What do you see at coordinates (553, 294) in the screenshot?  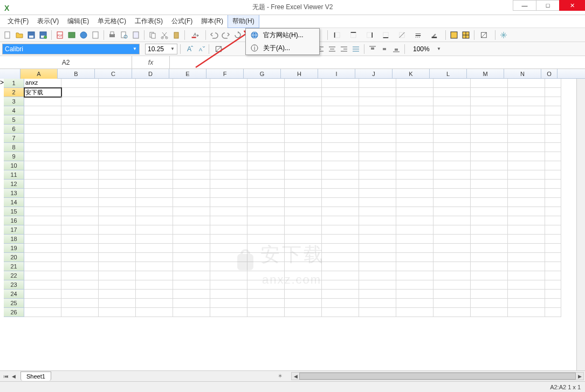 I see `cell-O24` at bounding box center [553, 294].